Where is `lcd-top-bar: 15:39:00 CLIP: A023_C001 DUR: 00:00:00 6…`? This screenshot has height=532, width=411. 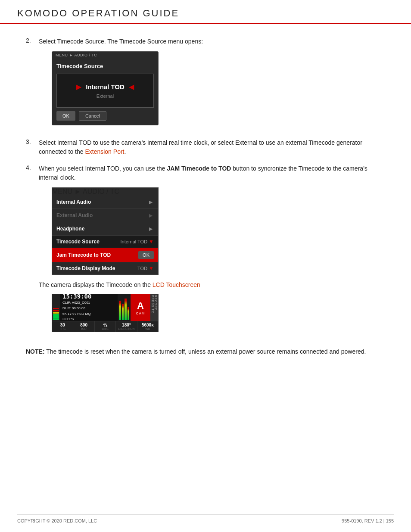
lcd-top-bar: 15:39:00 CLIP: A023_C001 DUR: 00:00:00 6… is located at coordinates (105, 308).